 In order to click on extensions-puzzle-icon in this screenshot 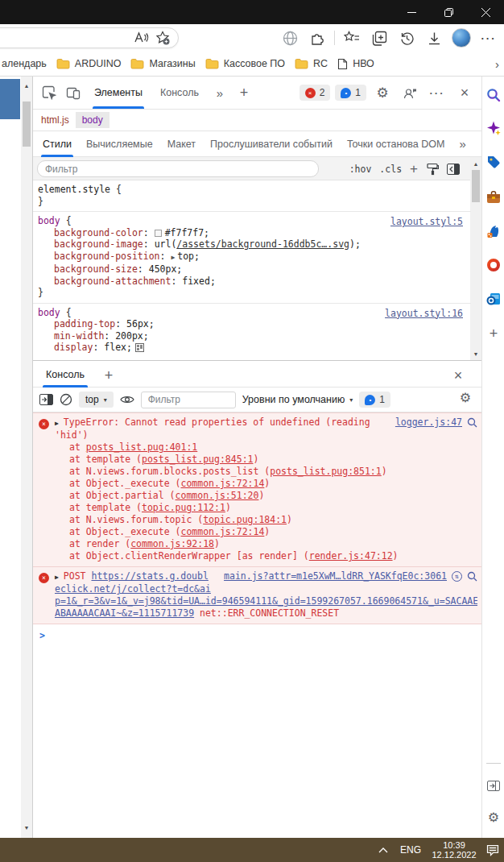, I will do `click(317, 38)`.